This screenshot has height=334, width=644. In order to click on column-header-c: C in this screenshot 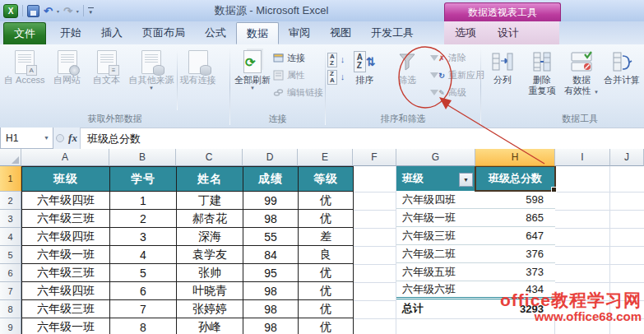, I will do `click(209, 158)`.